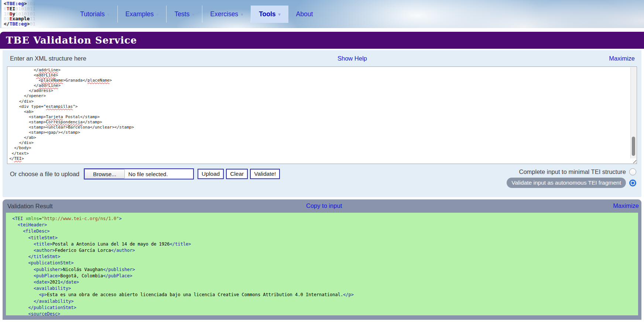 The image size is (644, 322). I want to click on result-panel-heading: Validation Result, so click(30, 206).